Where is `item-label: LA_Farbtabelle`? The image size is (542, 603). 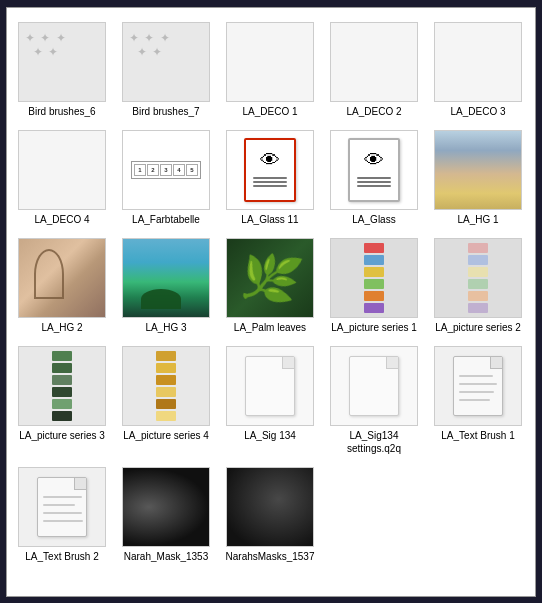 item-label: LA_Farbtabelle is located at coordinates (166, 220).